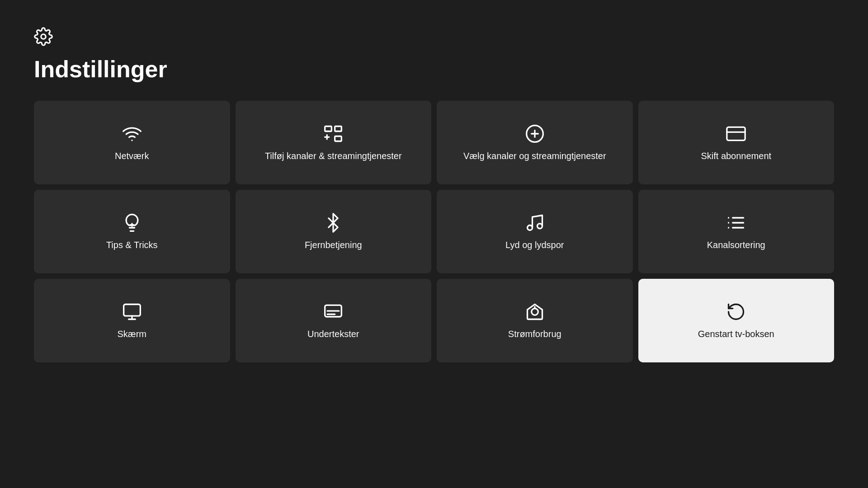 The height and width of the screenshot is (488, 868). Describe the element at coordinates (334, 156) in the screenshot. I see `tile-tilfoj-kanaler-label: Tilføj kanaler & streamingtjenester` at that location.